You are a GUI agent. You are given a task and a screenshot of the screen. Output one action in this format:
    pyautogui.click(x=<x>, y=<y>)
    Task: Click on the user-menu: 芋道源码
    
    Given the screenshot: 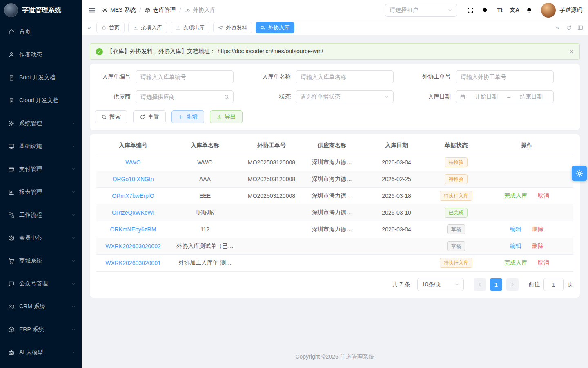 What is the action you would take?
    pyautogui.click(x=562, y=10)
    